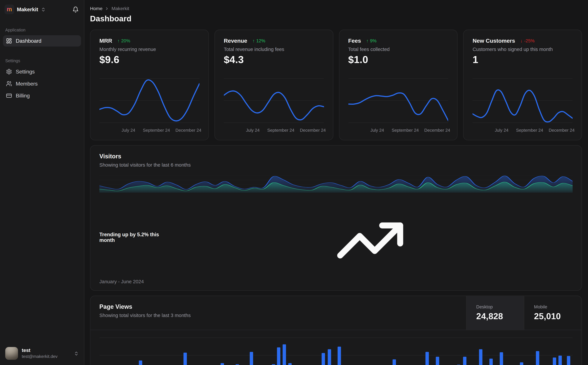 The height and width of the screenshot is (365, 588). I want to click on stat-title: Revenue, so click(235, 41).